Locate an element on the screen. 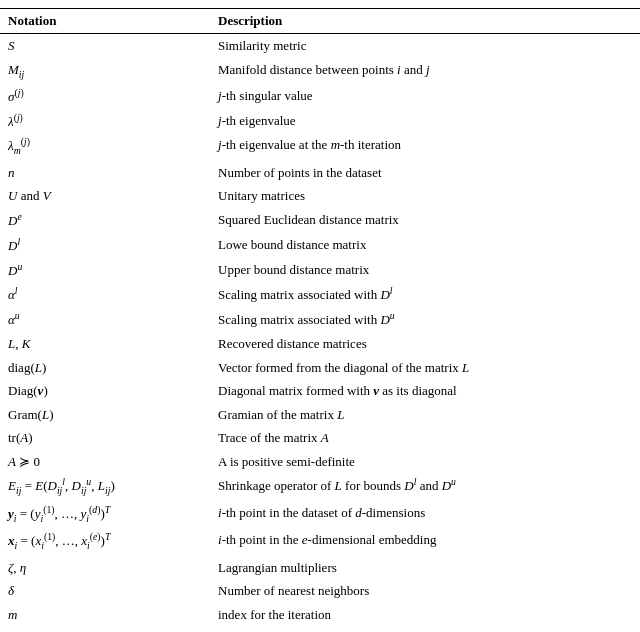 The width and height of the screenshot is (640, 632). notation-cell: δ is located at coordinates (105, 591).